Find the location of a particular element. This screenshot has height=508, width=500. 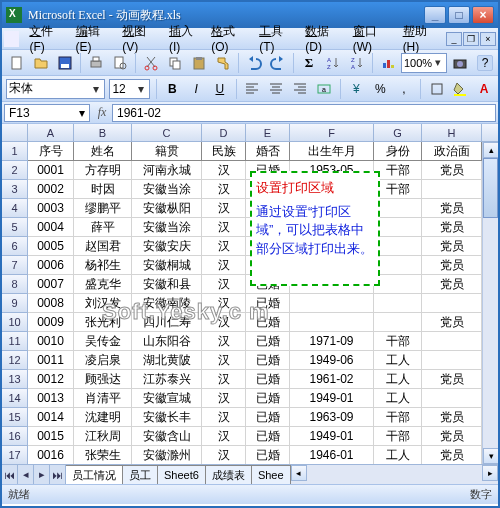

cell: 序号 is located at coordinates (51, 152).